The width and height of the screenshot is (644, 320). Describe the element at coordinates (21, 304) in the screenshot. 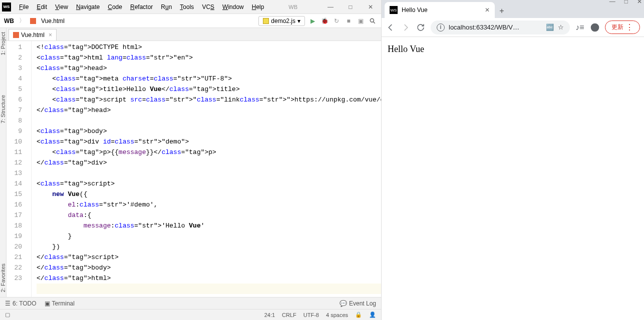

I see `tool-todo: ☰ 6: TODO` at that location.